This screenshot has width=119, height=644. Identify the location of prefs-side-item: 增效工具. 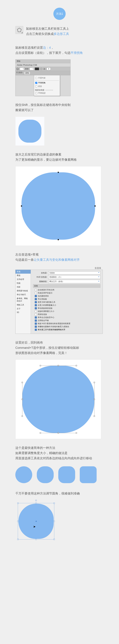
(23, 305).